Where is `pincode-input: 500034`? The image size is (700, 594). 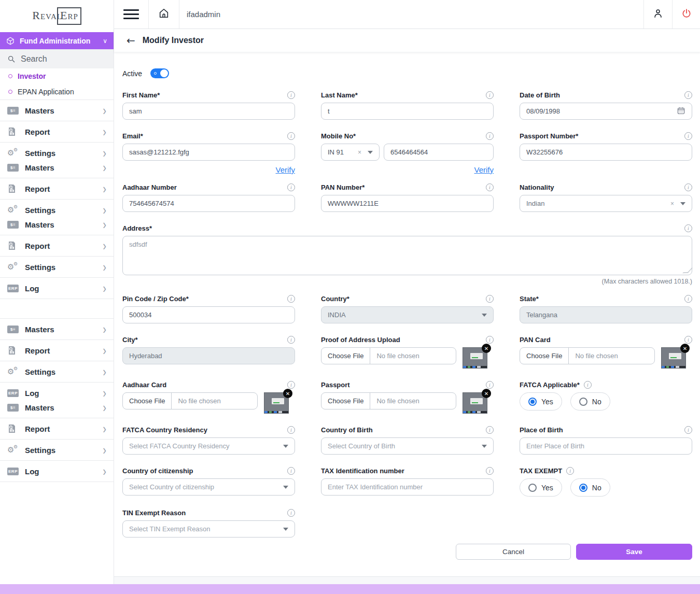 pincode-input: 500034 is located at coordinates (208, 315).